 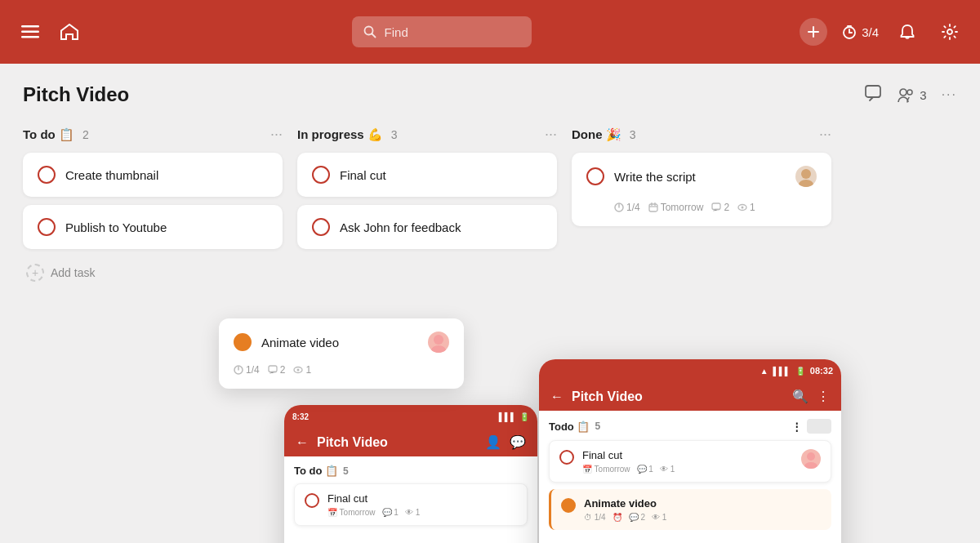 What do you see at coordinates (702, 189) in the screenshot?
I see `task-card-script: Write the script 1/4 Tomorrow` at bounding box center [702, 189].